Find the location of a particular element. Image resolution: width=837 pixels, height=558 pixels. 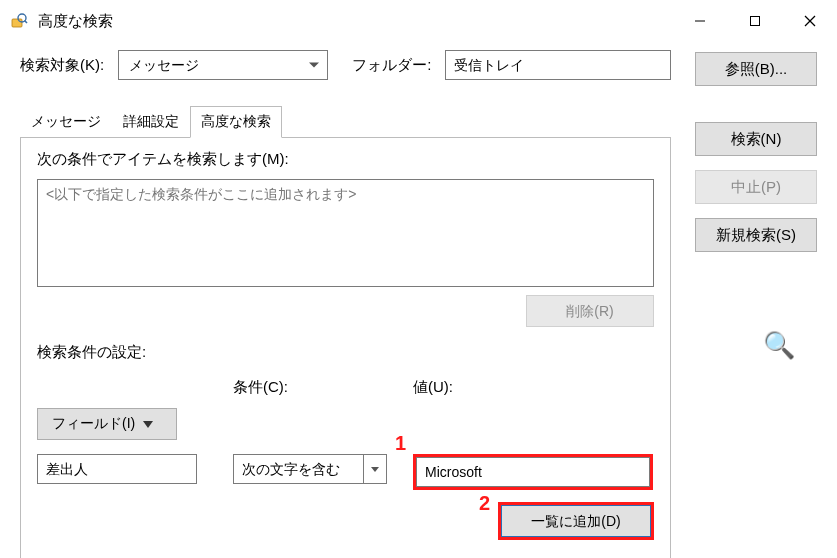

annotation-marker-1: 1 is located at coordinates (400, 444).